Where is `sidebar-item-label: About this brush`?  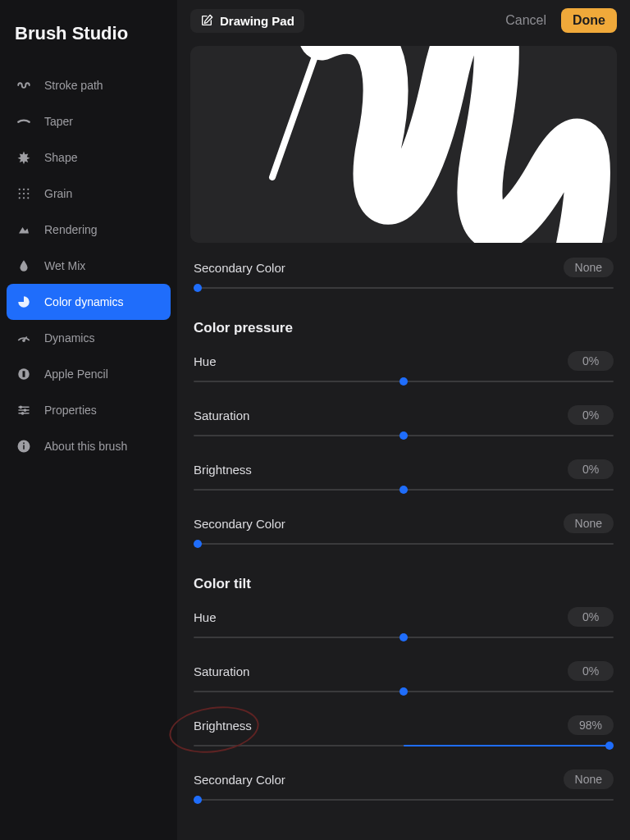
sidebar-item-label: About this brush is located at coordinates (85, 446).